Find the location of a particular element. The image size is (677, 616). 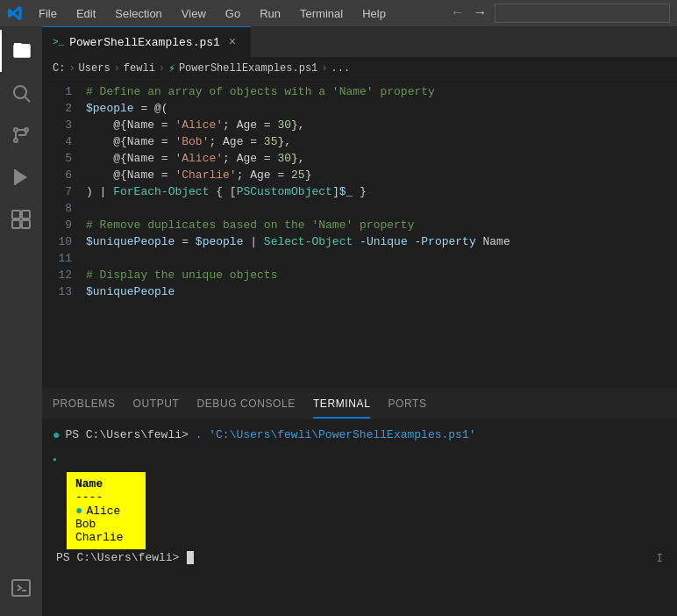

code-line-13: 13 $uniquePeople is located at coordinates (360, 291).